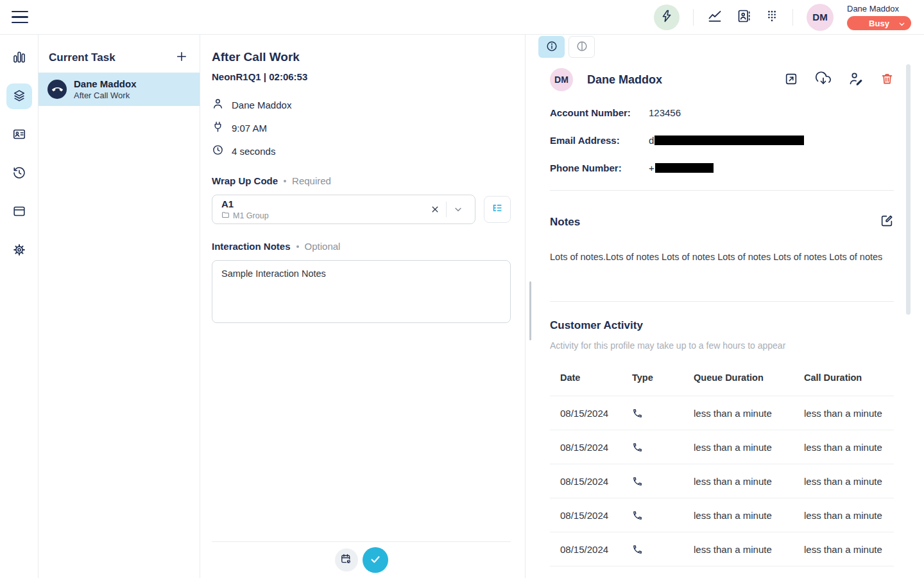  What do you see at coordinates (561, 80) in the screenshot?
I see `contact-avatar: DM` at bounding box center [561, 80].